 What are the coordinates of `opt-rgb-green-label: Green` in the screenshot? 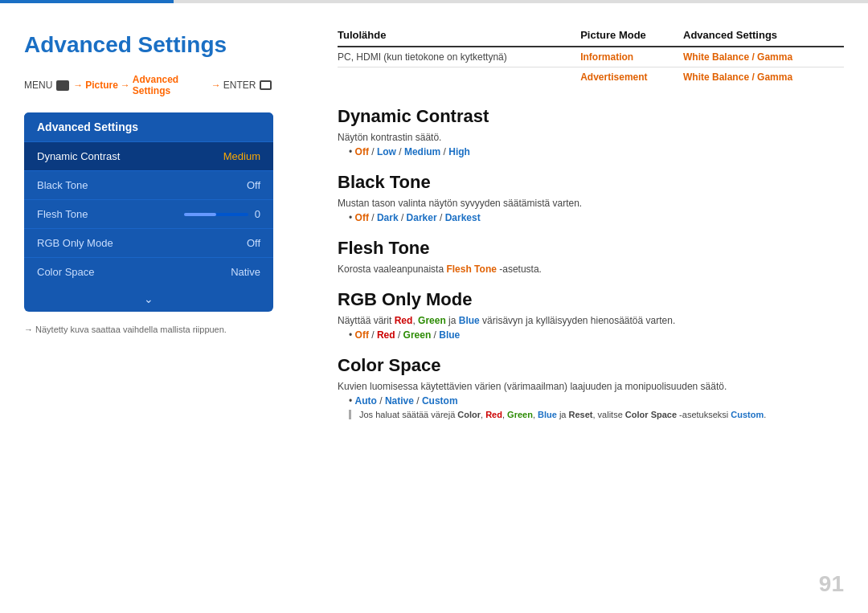 It's located at (432, 321).